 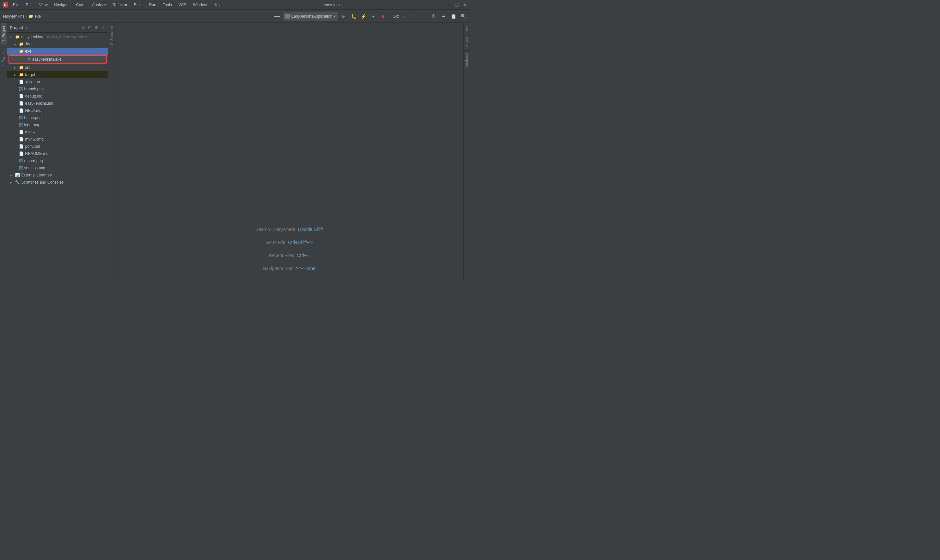 I want to click on root-arrow: ▾, so click(x=12, y=37).